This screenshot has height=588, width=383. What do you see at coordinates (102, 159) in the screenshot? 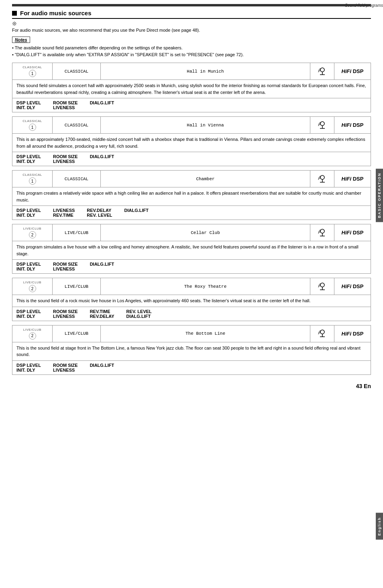
I see `param-dialg-2: DIALG.LIFT` at bounding box center [102, 159].